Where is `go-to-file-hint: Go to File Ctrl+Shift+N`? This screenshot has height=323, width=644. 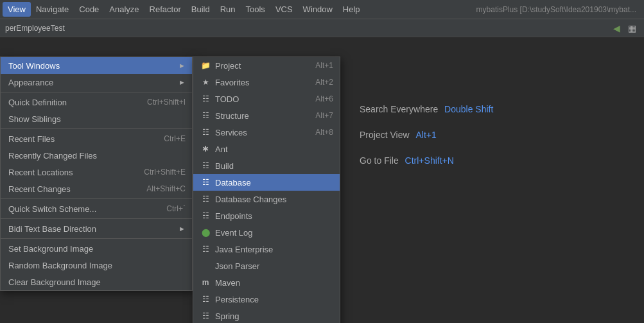 go-to-file-hint: Go to File Ctrl+Shift+N is located at coordinates (492, 161).